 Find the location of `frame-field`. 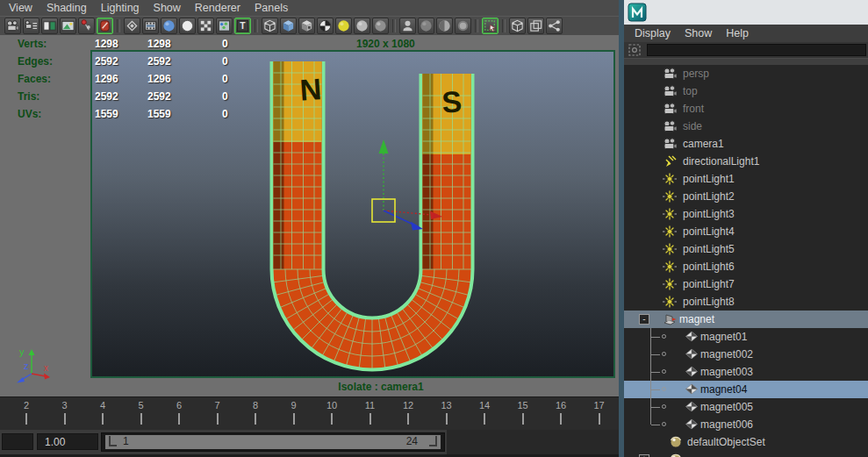

frame-field is located at coordinates (18, 442).